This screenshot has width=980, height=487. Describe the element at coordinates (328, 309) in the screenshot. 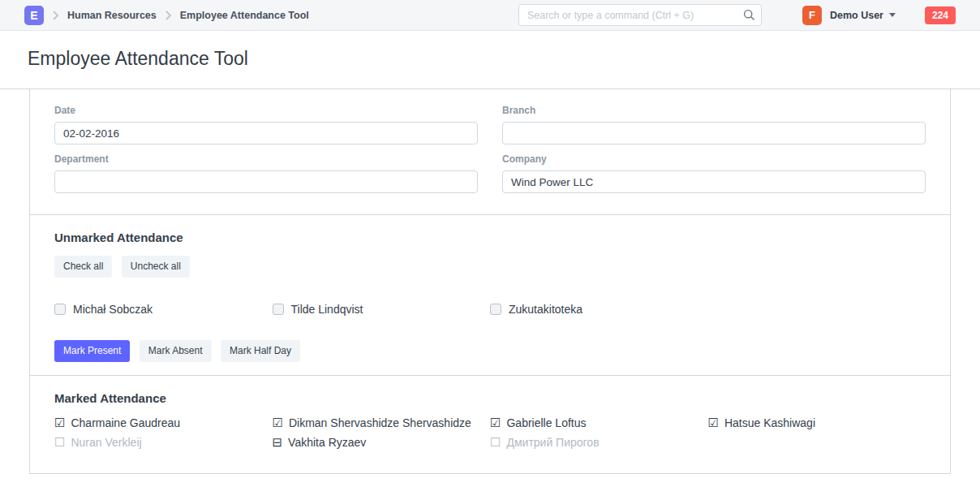

I see `employee-name: Tilde Lindqvist` at that location.